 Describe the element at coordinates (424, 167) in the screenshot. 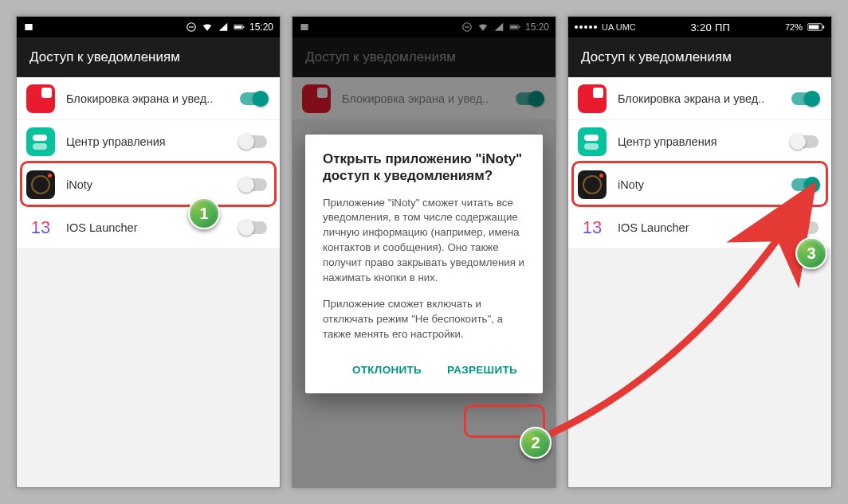

I see `dialog-title: Открыть приложению "iNoty" доступ к увед…` at that location.